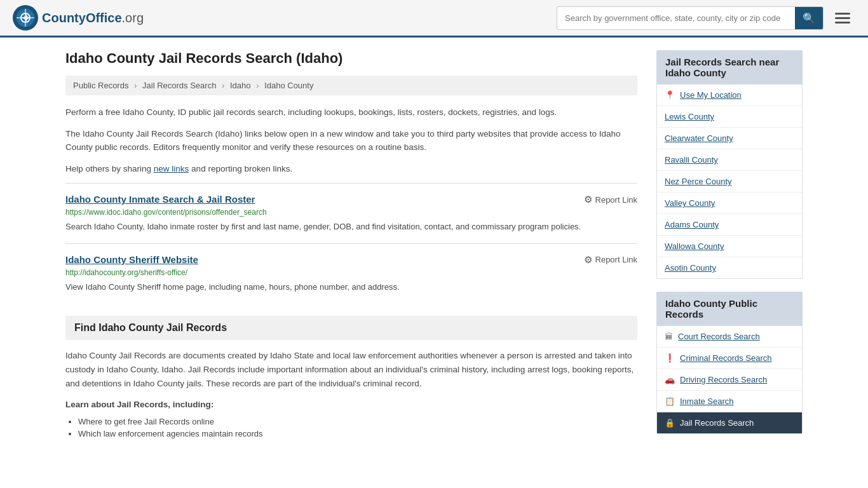 This screenshot has width=868, height=488. What do you see at coordinates (588, 260) in the screenshot?
I see `report-icon-2: ⚙` at bounding box center [588, 260].